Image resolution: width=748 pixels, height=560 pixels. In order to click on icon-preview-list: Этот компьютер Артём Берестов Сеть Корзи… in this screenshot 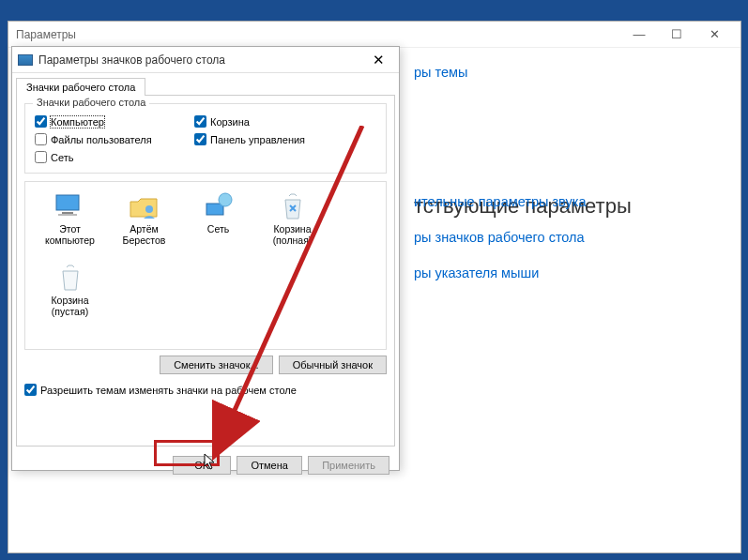, I will do `click(206, 265)`.